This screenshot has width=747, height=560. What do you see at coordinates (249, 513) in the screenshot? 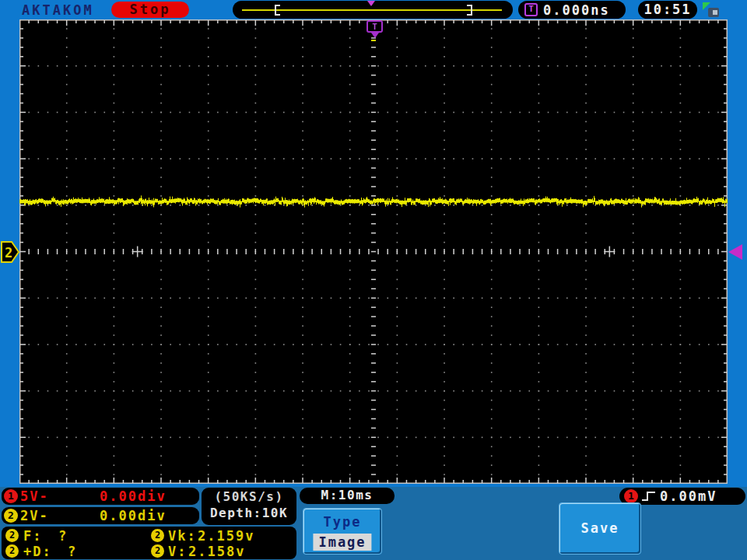
I see `memory-depth: Depth:10K` at bounding box center [249, 513].